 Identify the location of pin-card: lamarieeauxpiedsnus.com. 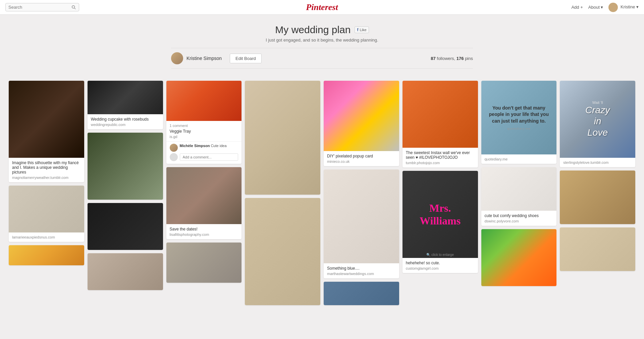
(46, 214).